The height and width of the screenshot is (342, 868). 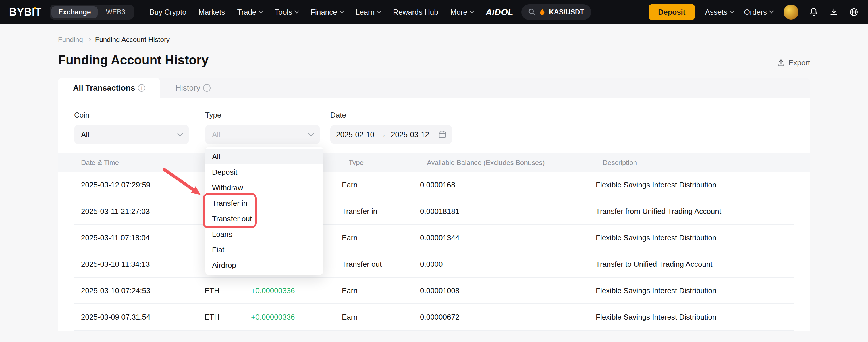 What do you see at coordinates (720, 12) in the screenshot?
I see `nav-assets: Assets` at bounding box center [720, 12].